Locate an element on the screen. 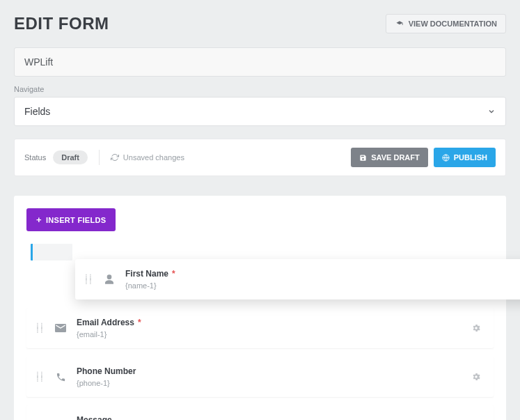 This screenshot has width=520, height=420. publish-label: PUBLISH is located at coordinates (471, 157).